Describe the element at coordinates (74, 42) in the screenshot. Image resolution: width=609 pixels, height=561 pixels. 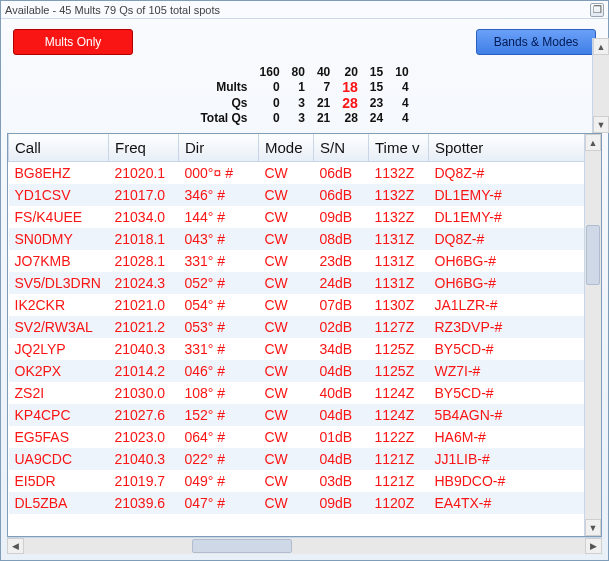
I see `mults-only-label: Mults Only` at that location.